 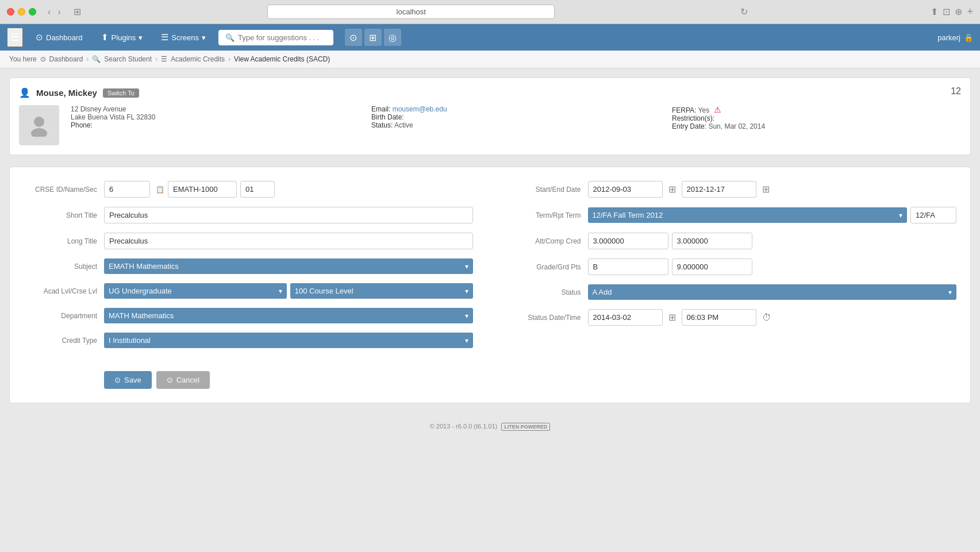 What do you see at coordinates (67, 59) in the screenshot?
I see `breadcrumb-dashboard: Dashboard` at bounding box center [67, 59].